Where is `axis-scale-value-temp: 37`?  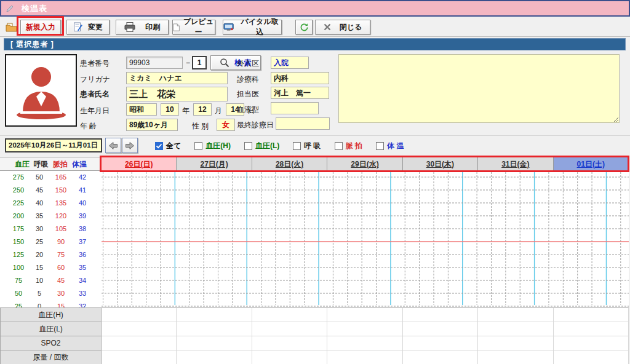
axis-scale-value-temp: 37 is located at coordinates (82, 242).